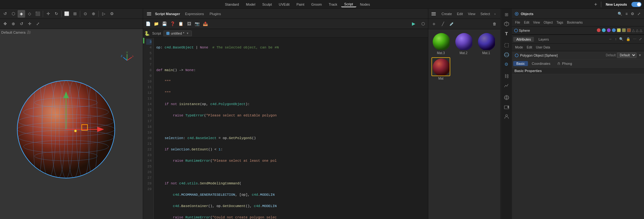 The image size is (644, 219). Describe the element at coordinates (507, 86) in the screenshot. I see `graph-icon` at that location.